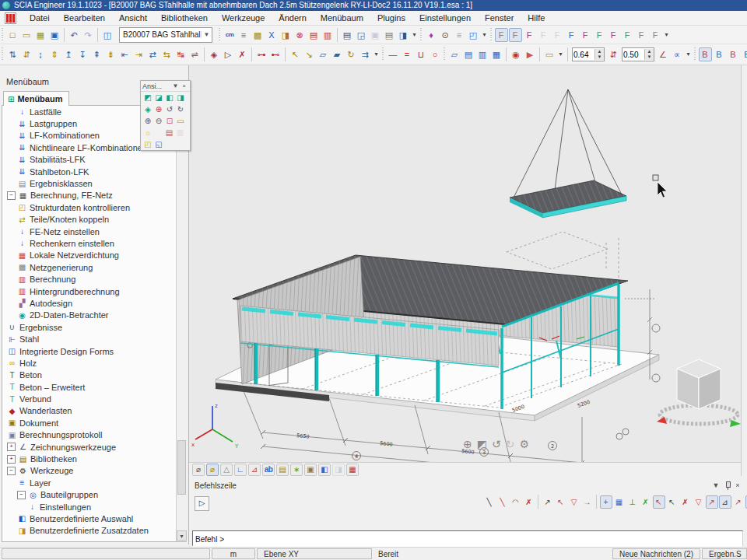 The height and width of the screenshot is (560, 747). Describe the element at coordinates (282, 470) in the screenshot. I see `surface-display-icon: ▤` at that location.